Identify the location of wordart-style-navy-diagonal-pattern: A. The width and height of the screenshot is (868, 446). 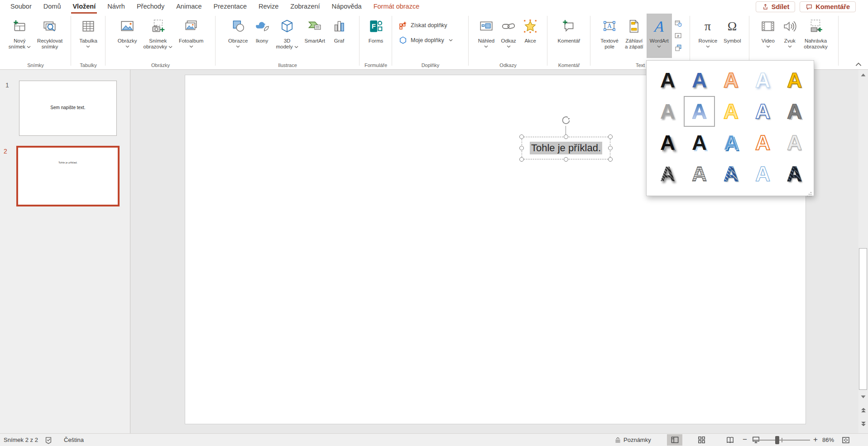
(794, 174).